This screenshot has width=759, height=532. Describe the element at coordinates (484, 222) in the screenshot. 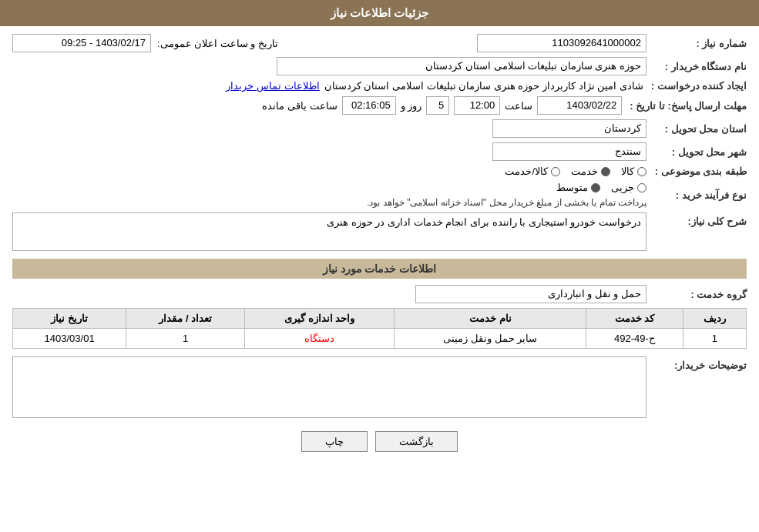

I see `need-description-text: درخواست خودرو استیجاری با راننده برای ان…` at that location.